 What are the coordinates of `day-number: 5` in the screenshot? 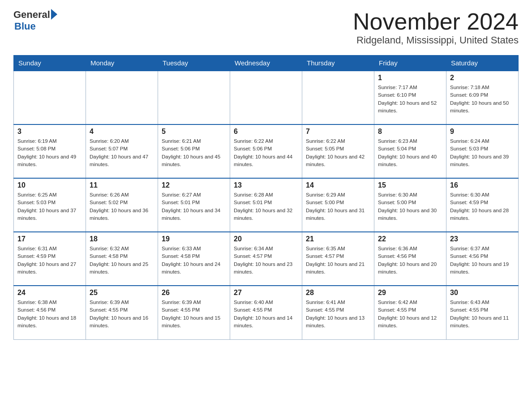 It's located at (194, 132).